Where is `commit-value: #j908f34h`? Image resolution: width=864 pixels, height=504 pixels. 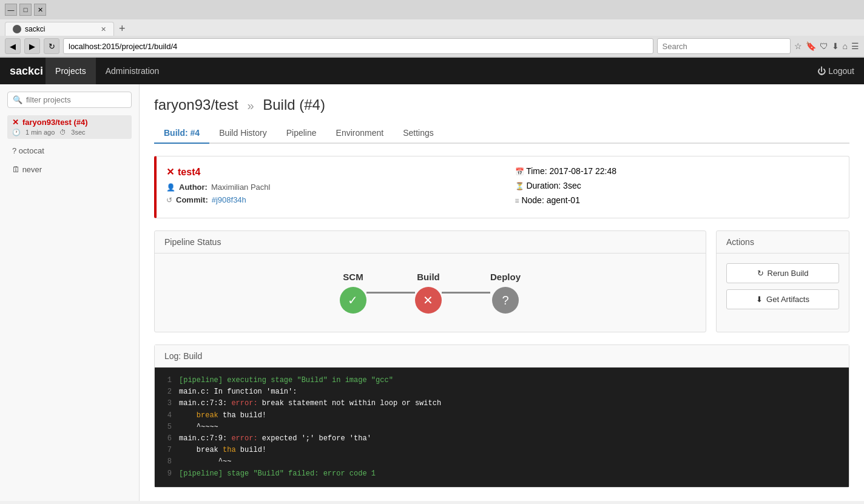
commit-value: #j908f34h is located at coordinates (229, 200).